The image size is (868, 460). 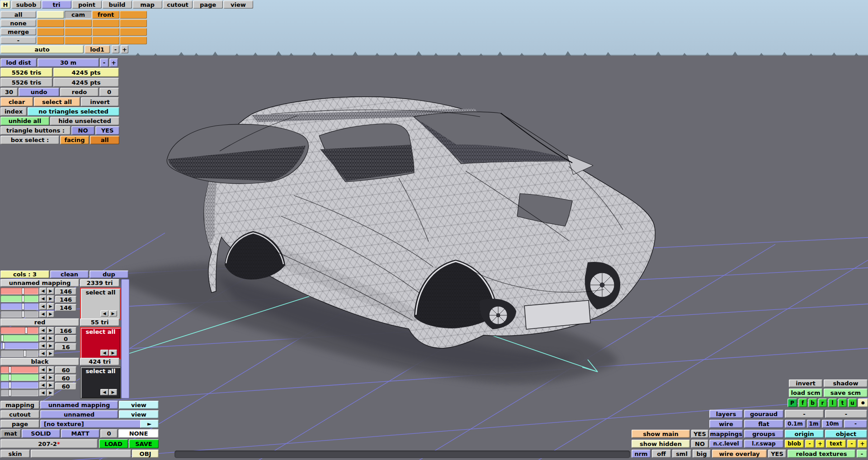 I want to click on show-hidden-button: show hidden, so click(x=661, y=444).